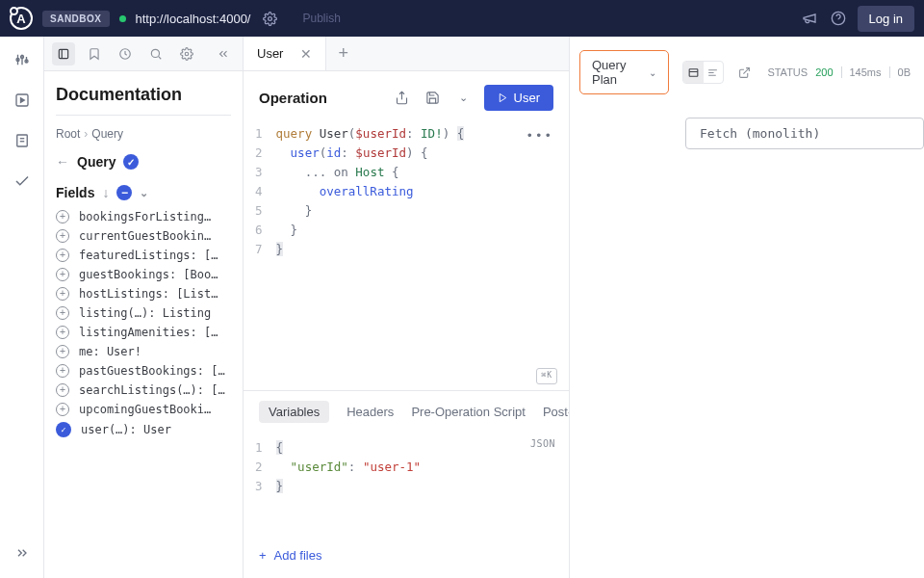 This screenshot has height=578, width=924. I want to click on variables-content: { "userId": "user-1" }, so click(348, 486).